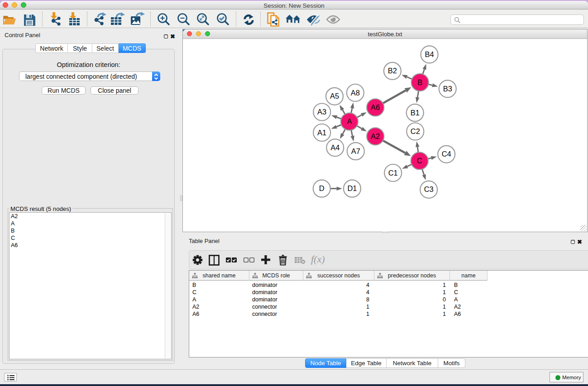  Describe the element at coordinates (430, 54) in the screenshot. I see `svg-text: B4` at that location.